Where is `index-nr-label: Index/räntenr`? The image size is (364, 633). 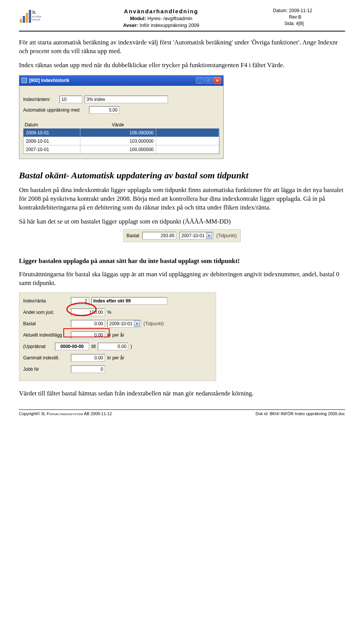 index-nr-label: Index/räntenr is located at coordinates (40, 99).